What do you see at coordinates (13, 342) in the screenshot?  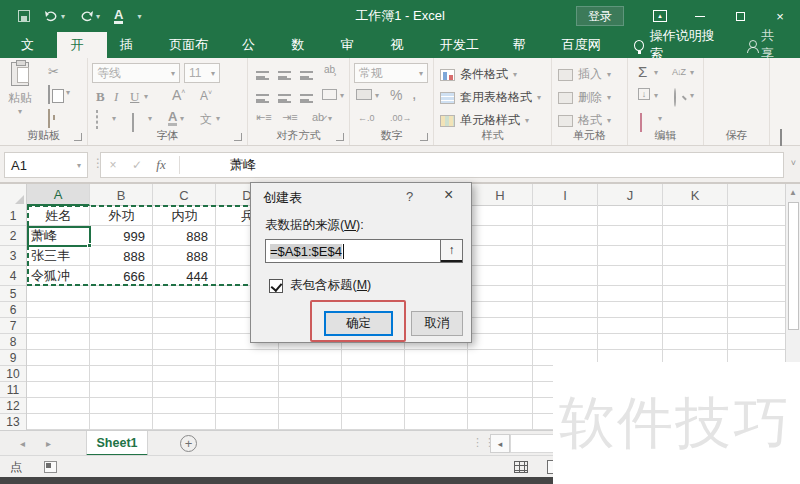 I see `row-header-8: 8` at bounding box center [13, 342].